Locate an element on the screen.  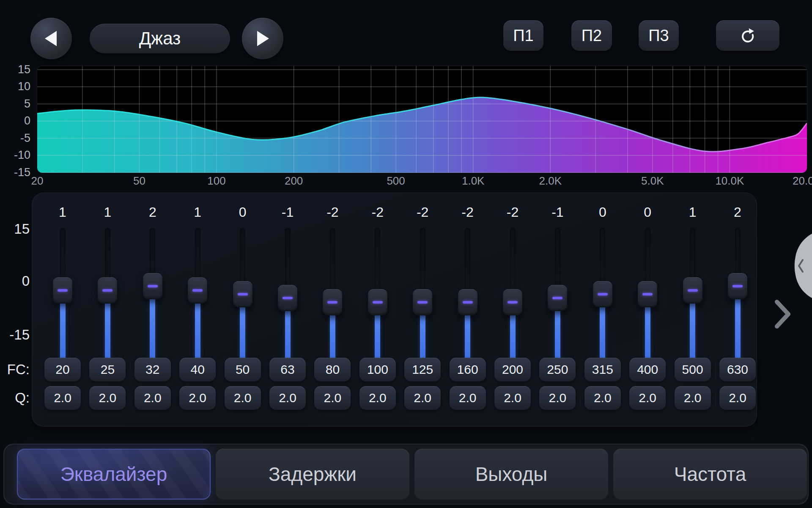
band-fc-button: 200 is located at coordinates (513, 370).